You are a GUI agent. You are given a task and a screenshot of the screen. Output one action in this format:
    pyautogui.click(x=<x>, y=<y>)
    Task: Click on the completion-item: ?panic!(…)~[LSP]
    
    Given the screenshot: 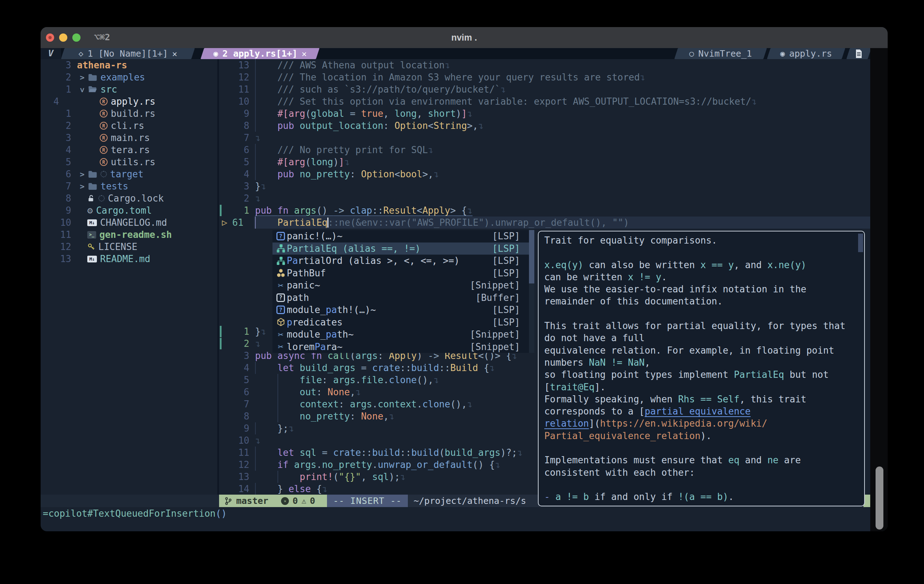 What is the action you would take?
    pyautogui.click(x=403, y=236)
    